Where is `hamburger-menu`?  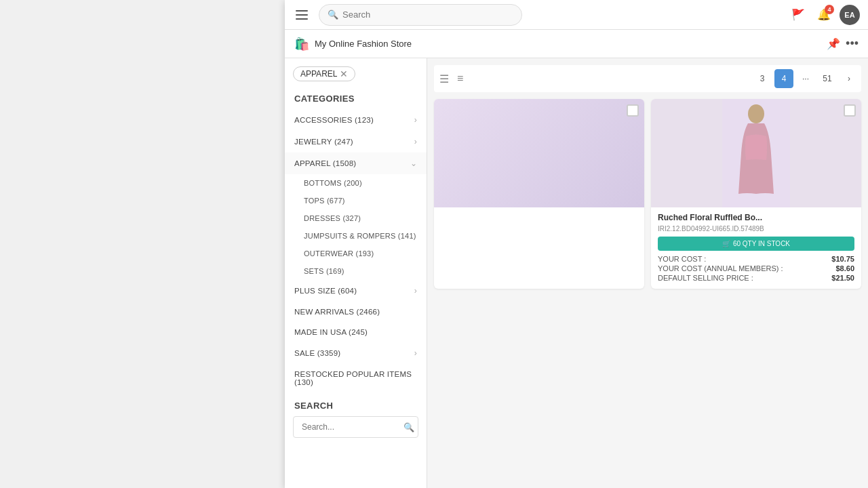
hamburger-menu is located at coordinates (302, 15).